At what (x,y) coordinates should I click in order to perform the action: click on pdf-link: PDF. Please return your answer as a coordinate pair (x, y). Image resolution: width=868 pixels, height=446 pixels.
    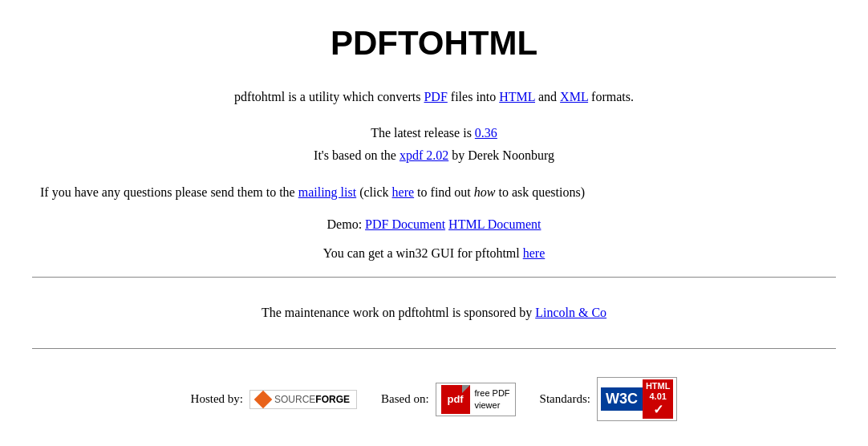
    Looking at the image, I should click on (435, 96).